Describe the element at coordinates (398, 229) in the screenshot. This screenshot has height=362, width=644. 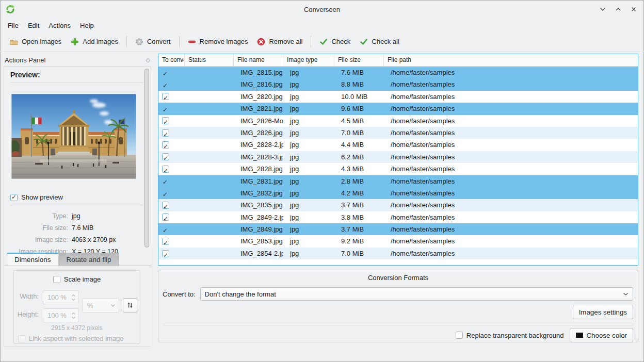
I see `table-row: IMG_2849.jpgjpg3.7 MiB/home/faster/sampl…` at that location.